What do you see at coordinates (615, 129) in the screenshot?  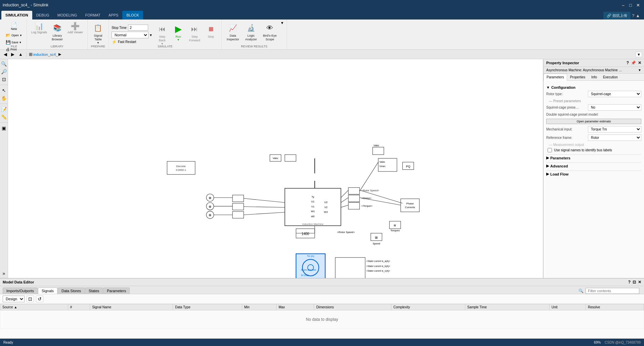 I see `mechanical-input-select: Torque Tm Speed w Mechanical rotational …` at bounding box center [615, 129].